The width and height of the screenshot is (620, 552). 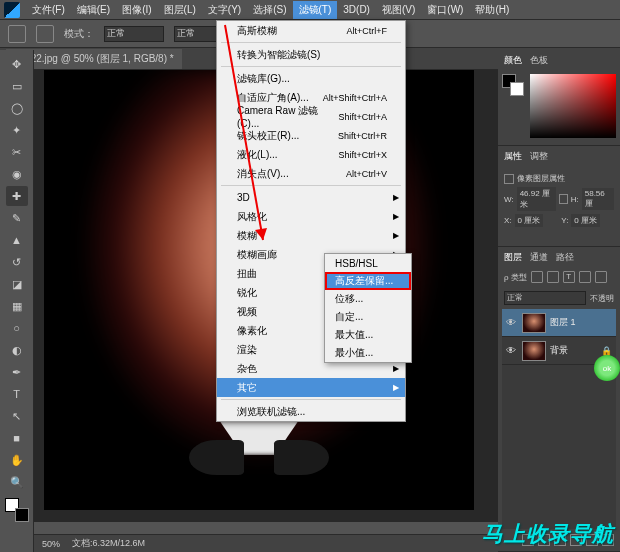 What do you see at coordinates (602, 298) in the screenshot?
I see `opacity-label: 不透明` at bounding box center [602, 298].